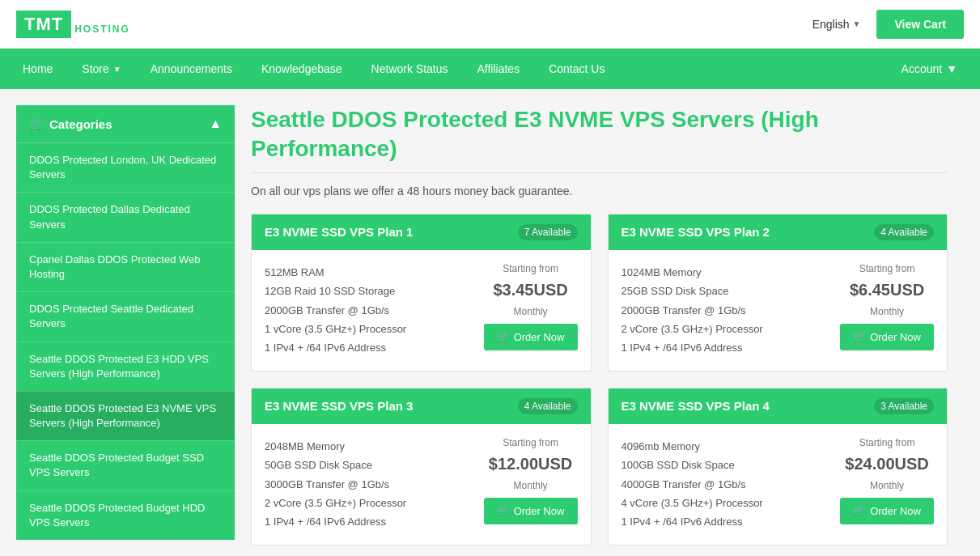 Image resolution: width=980 pixels, height=556 pixels. I want to click on plan-2-name: E3 NVME SSD VPS Plan 2, so click(696, 231).